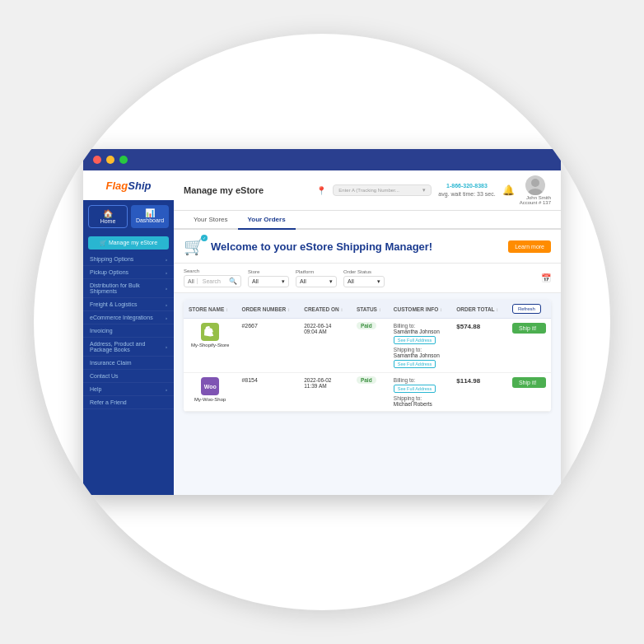  Describe the element at coordinates (247, 190) in the screenshot. I see `page-title: Manage my eStore` at that location.